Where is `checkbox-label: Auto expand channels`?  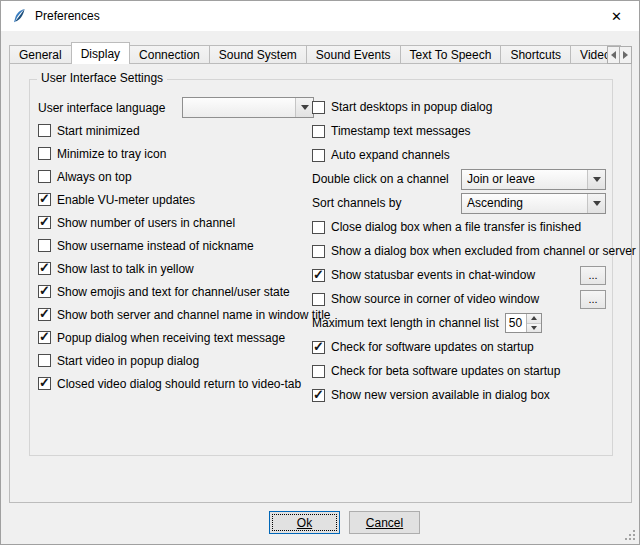 checkbox-label: Auto expand channels is located at coordinates (390, 155).